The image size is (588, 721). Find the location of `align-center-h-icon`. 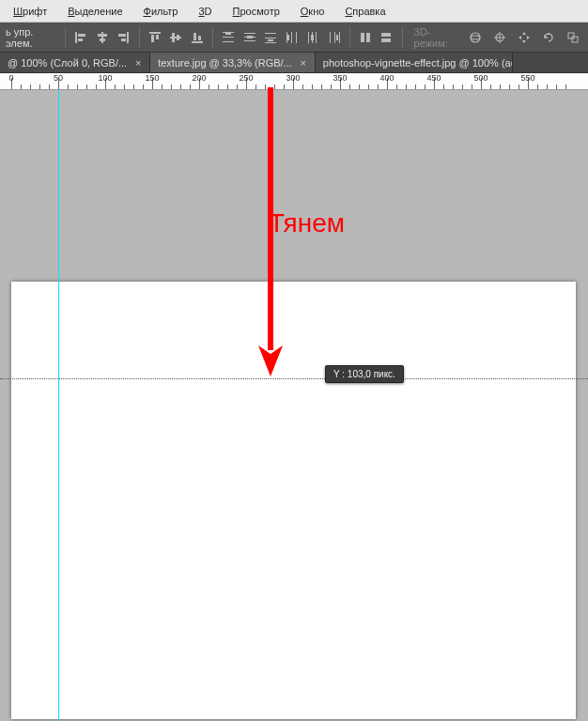

align-center-h-icon is located at coordinates (103, 38).